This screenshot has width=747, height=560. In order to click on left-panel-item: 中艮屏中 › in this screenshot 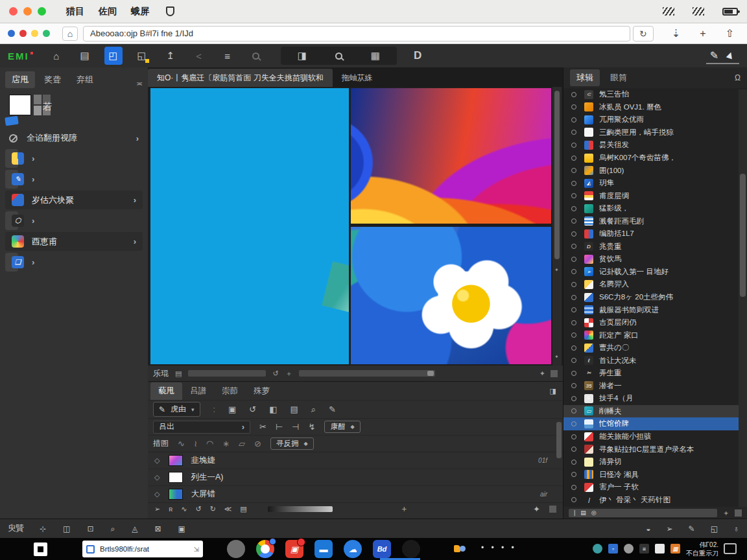, I will do `click(12, 158)`.